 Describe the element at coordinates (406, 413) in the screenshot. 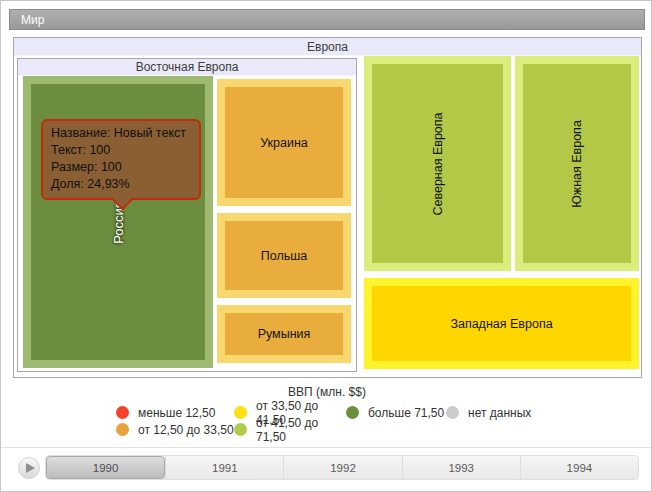

I see `legend-item-label: больше 71,50` at that location.